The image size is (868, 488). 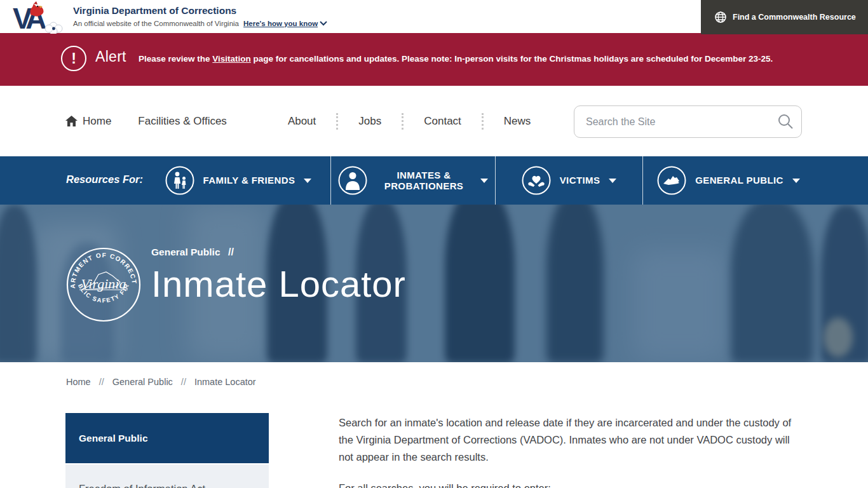 What do you see at coordinates (785, 122) in the screenshot?
I see `search-button` at bounding box center [785, 122].